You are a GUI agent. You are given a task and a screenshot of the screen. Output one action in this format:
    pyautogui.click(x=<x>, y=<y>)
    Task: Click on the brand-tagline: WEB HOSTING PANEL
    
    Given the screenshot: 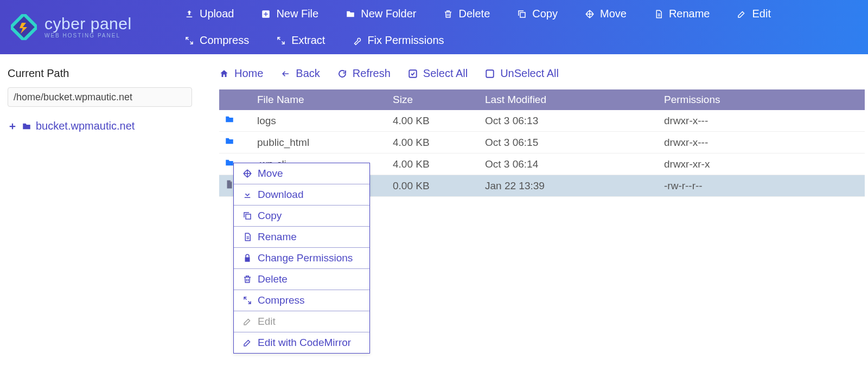 What is the action you would take?
    pyautogui.click(x=88, y=36)
    